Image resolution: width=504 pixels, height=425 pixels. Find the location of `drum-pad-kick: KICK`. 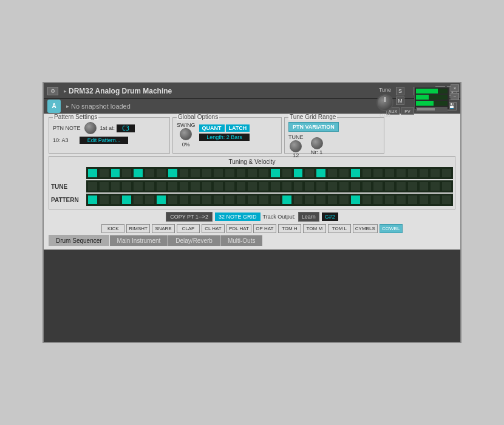

drum-pad-kick: KICK is located at coordinates (113, 228).